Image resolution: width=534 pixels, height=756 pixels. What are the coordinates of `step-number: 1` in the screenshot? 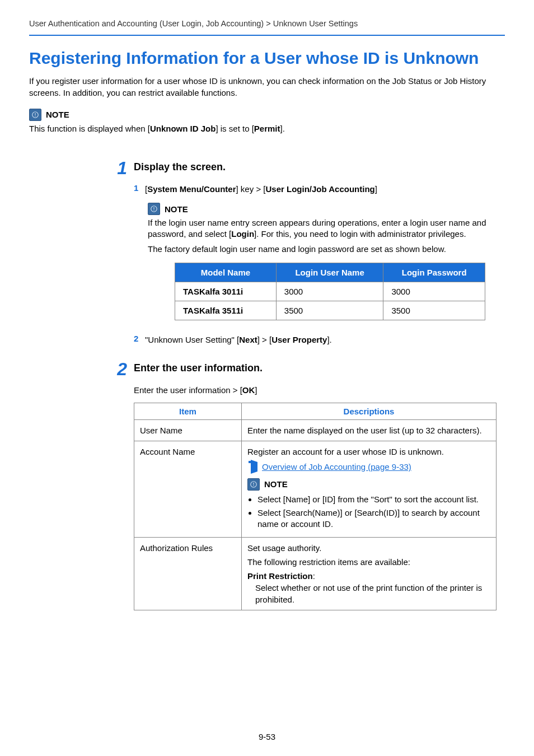 It's located at (119, 168).